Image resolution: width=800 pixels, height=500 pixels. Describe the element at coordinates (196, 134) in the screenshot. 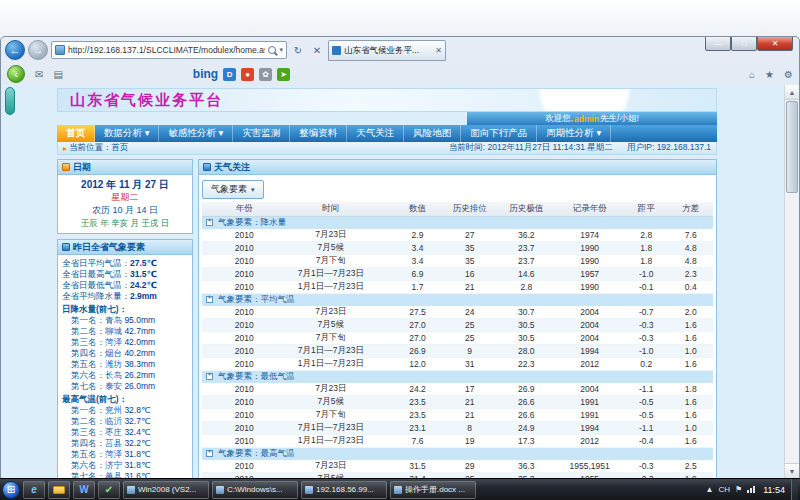

I see `nav-item-sensitivity-analysis: 敏感性分析 ▾` at that location.